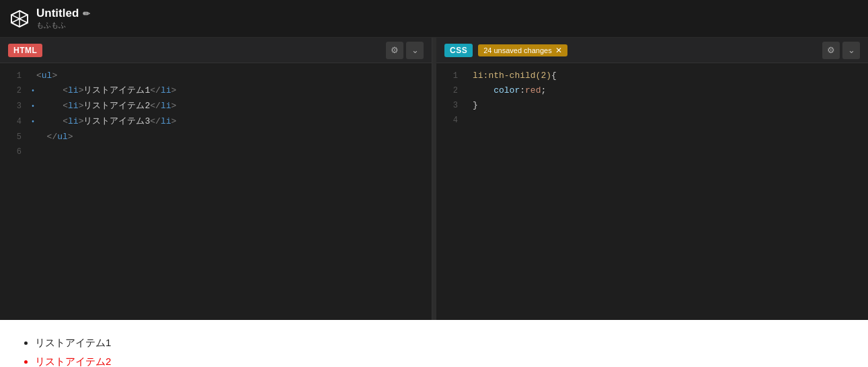 The height and width of the screenshot is (367, 868). I want to click on app-title: Untitled ✏, so click(63, 13).